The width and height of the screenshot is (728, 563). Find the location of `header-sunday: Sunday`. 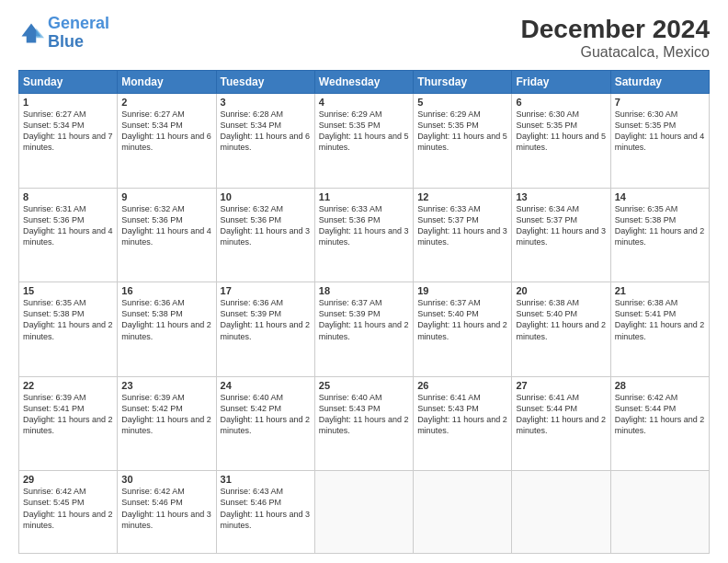

header-sunday: Sunday is located at coordinates (68, 83).